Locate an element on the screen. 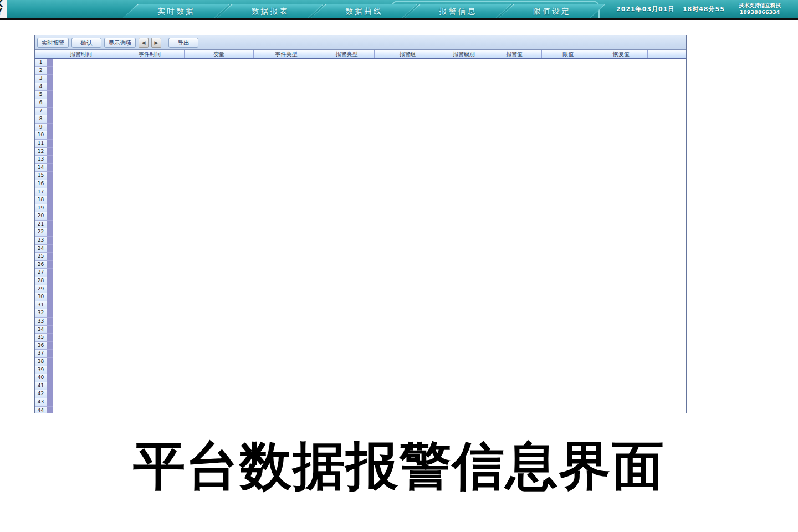 The image size is (798, 532). row-number: 4 is located at coordinates (41, 88).